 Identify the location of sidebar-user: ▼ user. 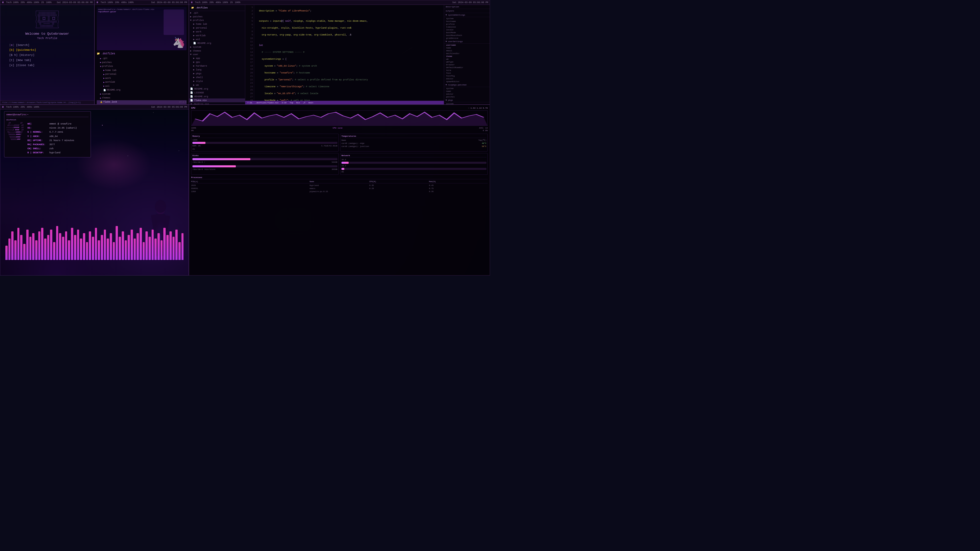
(217, 55).